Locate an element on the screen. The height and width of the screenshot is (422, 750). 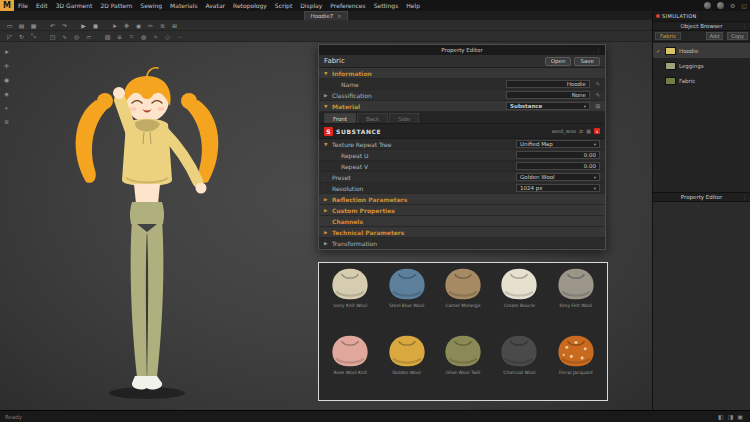
menu-edit: Edit is located at coordinates (42, 6).